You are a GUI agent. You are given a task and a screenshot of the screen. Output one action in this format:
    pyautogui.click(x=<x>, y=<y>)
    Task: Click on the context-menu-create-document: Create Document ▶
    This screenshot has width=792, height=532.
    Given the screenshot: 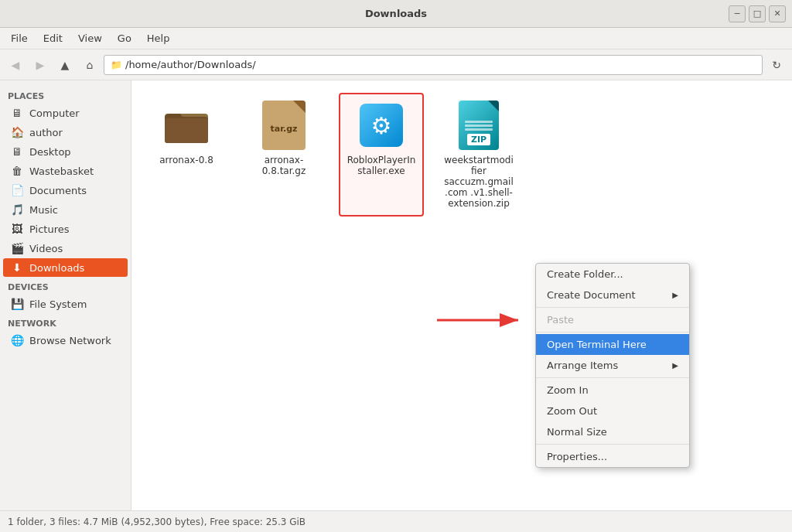 What is the action you would take?
    pyautogui.click(x=613, y=295)
    